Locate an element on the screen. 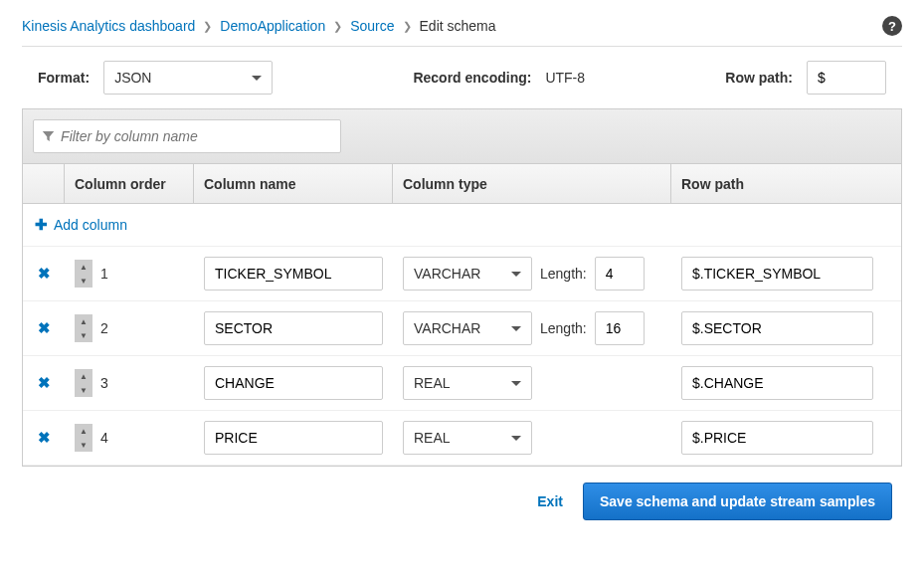 This screenshot has width=924, height=581. encoding-label: Record encoding: is located at coordinates (471, 78).